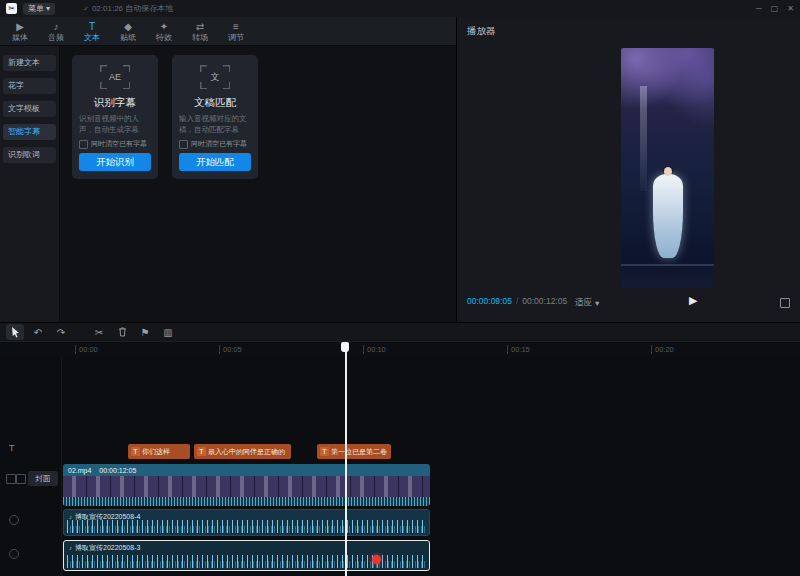 The image size is (800, 576). What do you see at coordinates (215, 77) in the screenshot?
I see `scan-frame-icon: 文` at bounding box center [215, 77].